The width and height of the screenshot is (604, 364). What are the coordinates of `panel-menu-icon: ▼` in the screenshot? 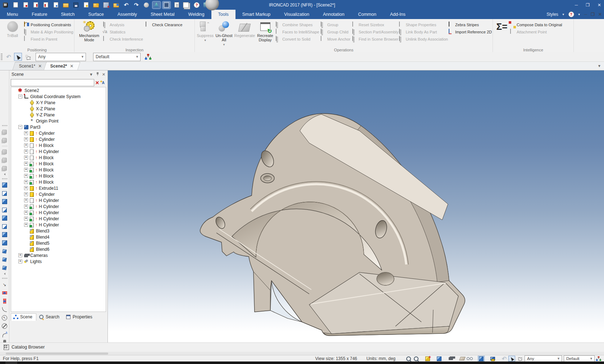 It's located at (91, 74).